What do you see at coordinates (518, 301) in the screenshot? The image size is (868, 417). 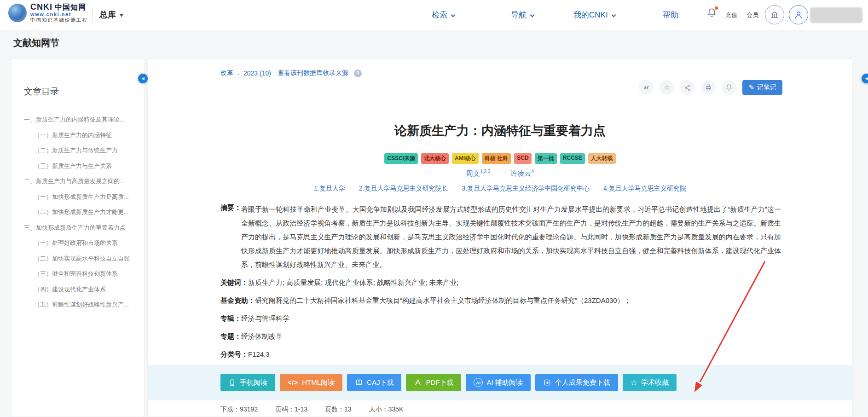 I see `fund-value: 研究阐释党的二十大精神国家社科基金重大项目“构建高水平社会主义市场经济体制的目标…` at bounding box center [518, 301].